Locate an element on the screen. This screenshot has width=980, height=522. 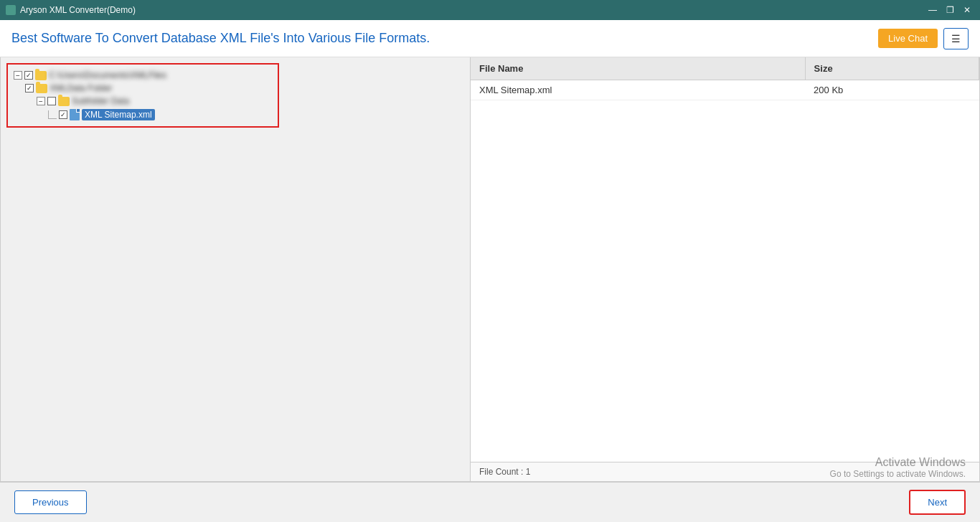
tree-row-3: − Subfolder Data is located at coordinates (154, 101).